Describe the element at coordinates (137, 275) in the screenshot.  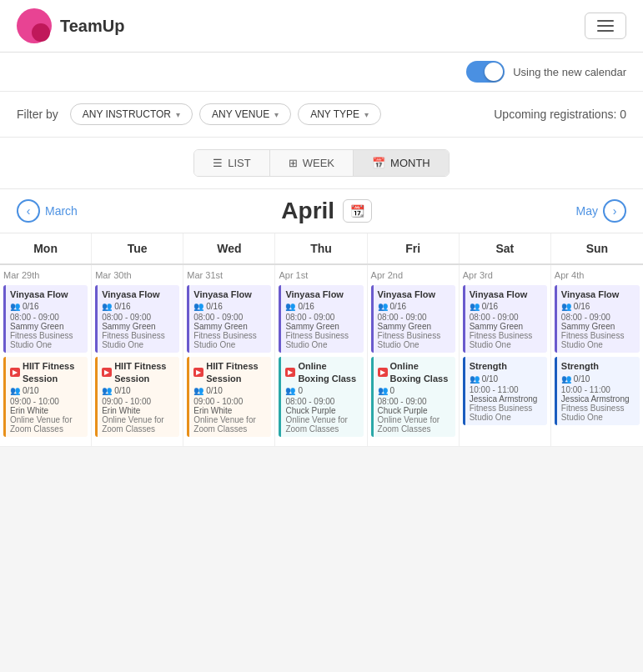
I see `day-date: Mar 30th` at that location.